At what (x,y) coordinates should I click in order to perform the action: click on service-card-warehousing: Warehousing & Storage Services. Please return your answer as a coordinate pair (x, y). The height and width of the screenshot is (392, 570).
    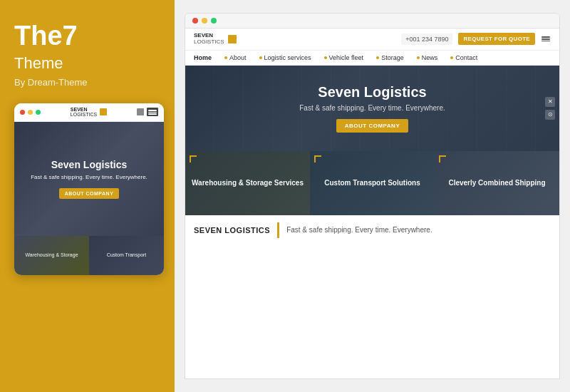
    Looking at the image, I should click on (248, 183).